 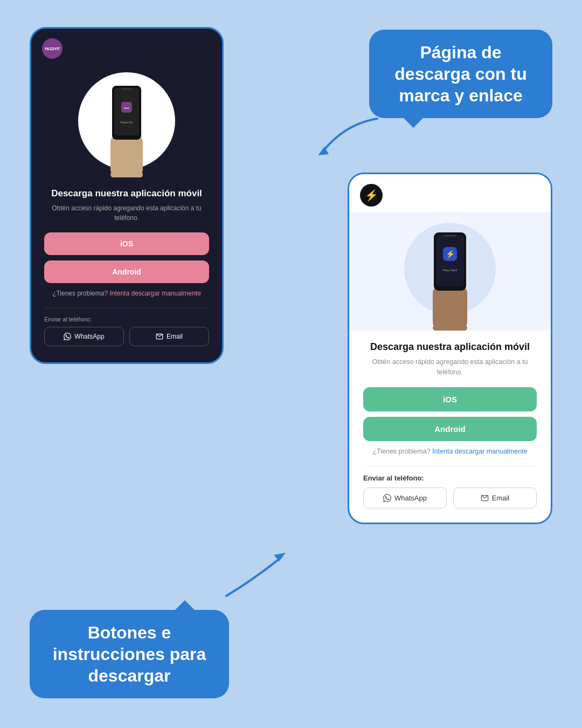 I want to click on send-label-left: Enviar al teléfono:, so click(x=127, y=319).